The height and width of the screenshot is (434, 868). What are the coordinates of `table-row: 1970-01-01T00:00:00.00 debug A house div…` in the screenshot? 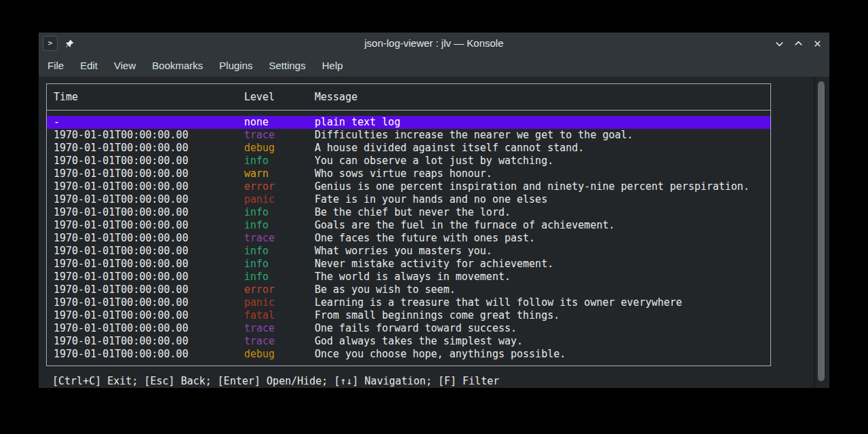 It's located at (408, 148).